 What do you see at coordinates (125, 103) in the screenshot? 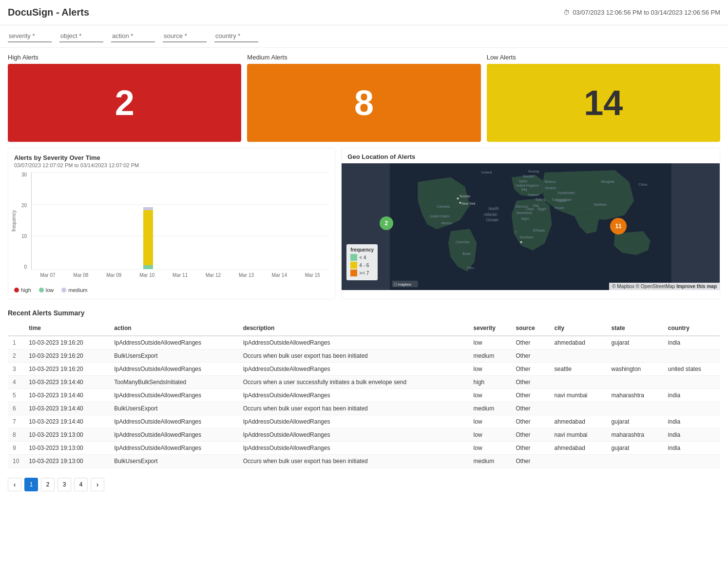
I see `high-alert-count: 2` at bounding box center [125, 103].